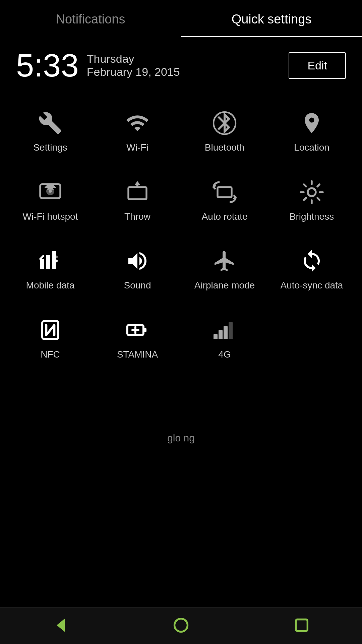  Describe the element at coordinates (137, 285) in the screenshot. I see `sound-label: Sound` at that location.